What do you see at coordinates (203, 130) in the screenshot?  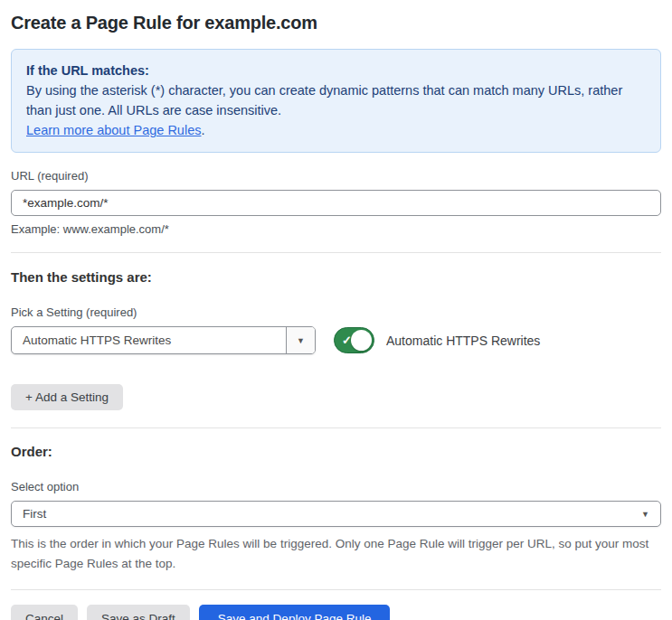 I see `link-suffix: .` at bounding box center [203, 130].